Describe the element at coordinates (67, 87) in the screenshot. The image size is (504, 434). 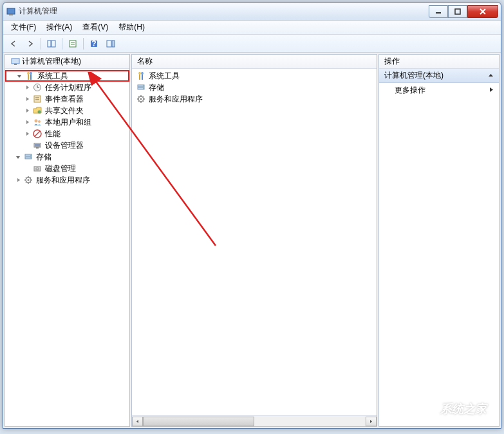
I see `tree-node: 任务计划程序` at that location.